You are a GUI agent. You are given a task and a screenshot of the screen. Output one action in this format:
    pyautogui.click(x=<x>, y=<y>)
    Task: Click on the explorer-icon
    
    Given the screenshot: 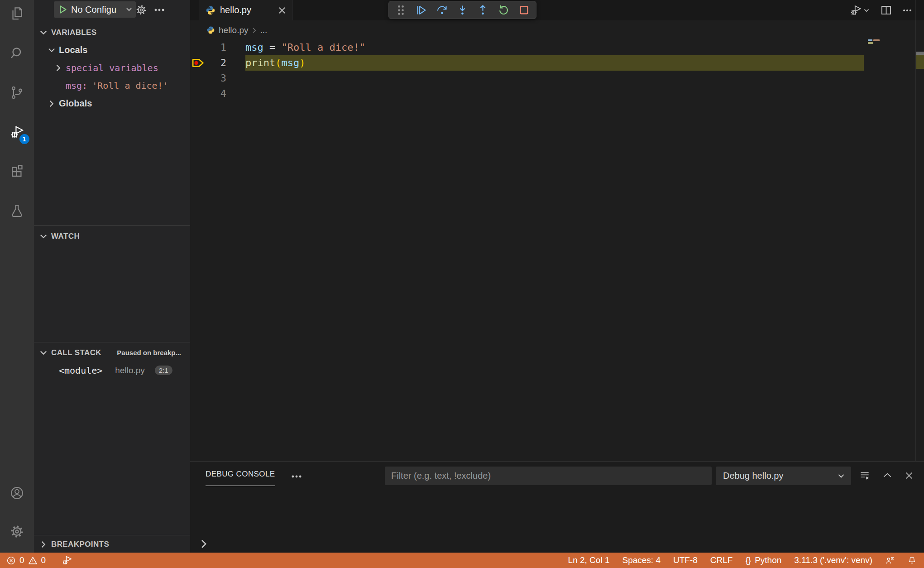 What is the action you would take?
    pyautogui.click(x=17, y=14)
    